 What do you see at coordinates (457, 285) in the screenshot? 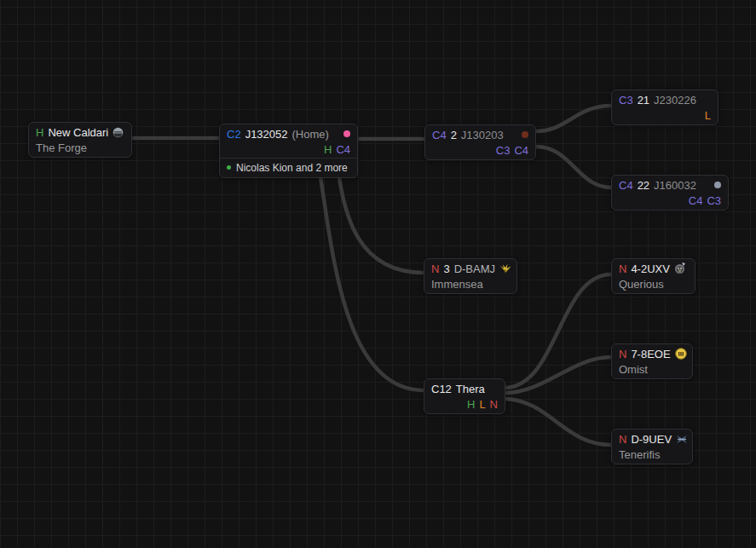
I see `region-name: Immensea` at bounding box center [457, 285].